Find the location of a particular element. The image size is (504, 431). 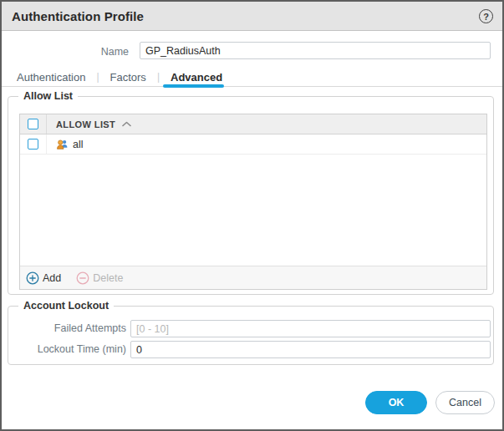

failed-attempts-input is located at coordinates (311, 329).